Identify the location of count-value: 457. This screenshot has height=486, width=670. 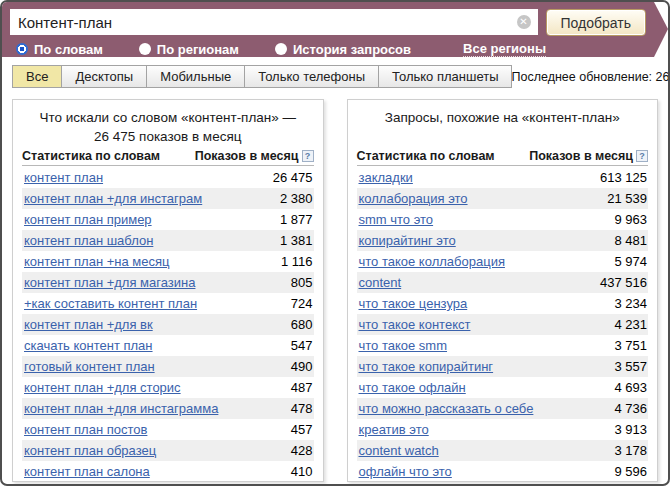
(302, 430).